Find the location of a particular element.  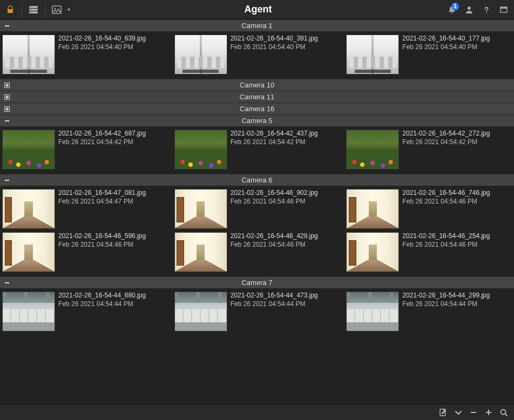

thumbnail-item: 2021-02-26_16-54-40_639.jpgFeb 26 2021 0… is located at coordinates (85, 55).